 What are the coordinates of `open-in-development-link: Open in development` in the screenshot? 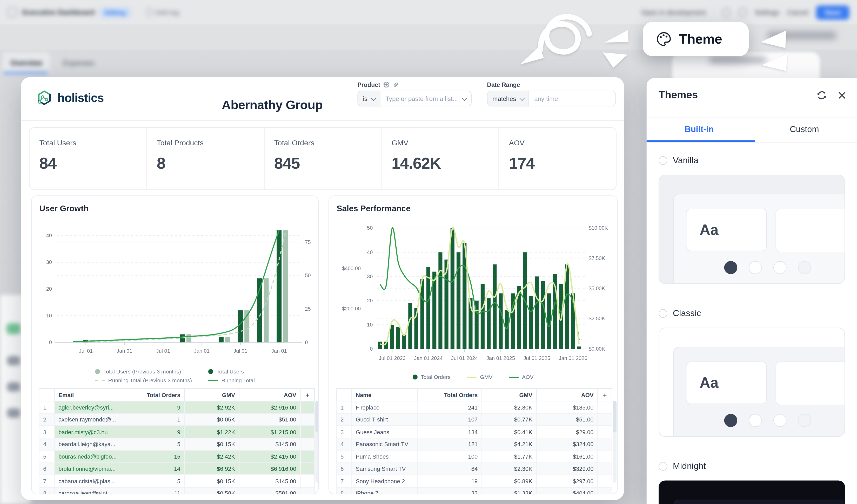 It's located at (673, 12).